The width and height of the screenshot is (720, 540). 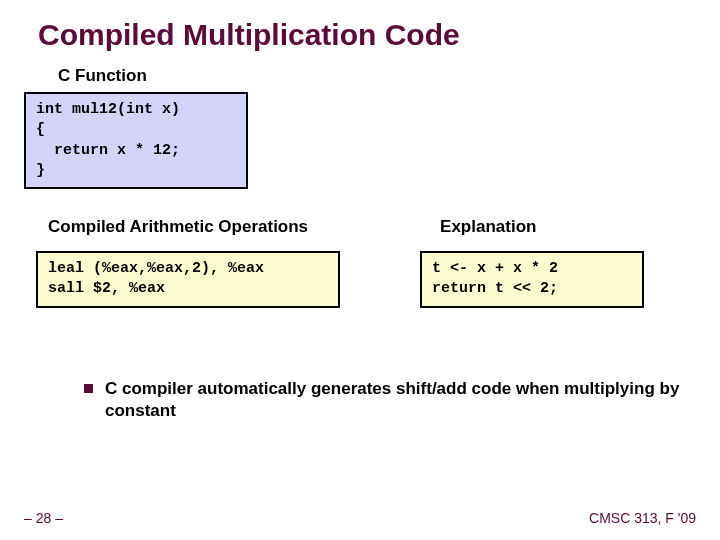 What do you see at coordinates (382, 400) in the screenshot?
I see `bullet-item: C compiler automatically generates shift…` at bounding box center [382, 400].